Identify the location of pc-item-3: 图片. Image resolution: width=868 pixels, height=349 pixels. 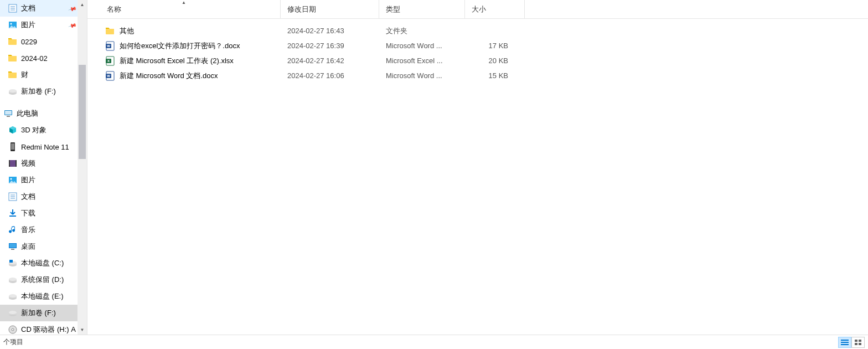
(39, 180).